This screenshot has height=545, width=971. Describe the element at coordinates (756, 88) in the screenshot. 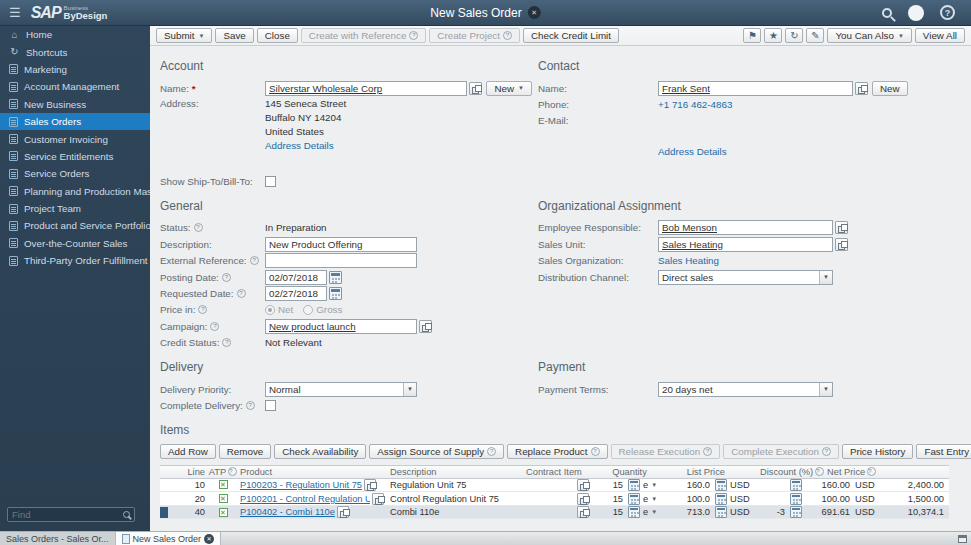

I see `contact-name-field: Frank Sent` at that location.